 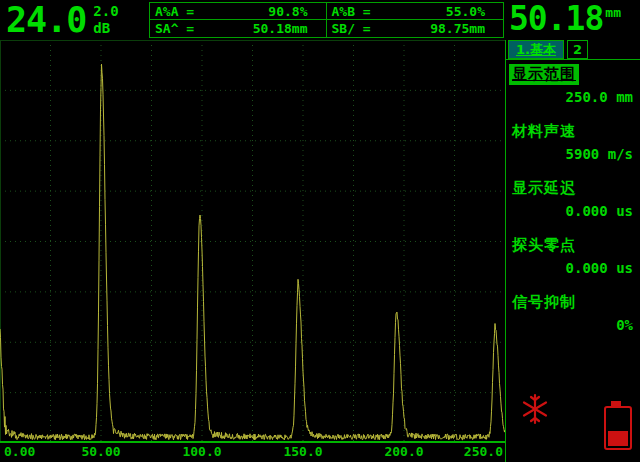 What do you see at coordinates (573, 50) in the screenshot?
I see `menu-tabs: 1.基本 2` at bounding box center [573, 50].